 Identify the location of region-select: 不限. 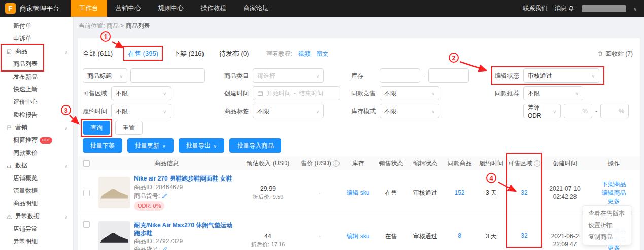
(141, 93).